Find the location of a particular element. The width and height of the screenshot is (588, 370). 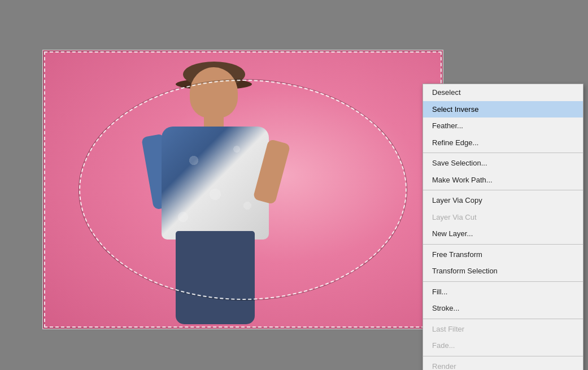

menu-item-layer-via-cut: Layer Via Cut is located at coordinates (503, 217).